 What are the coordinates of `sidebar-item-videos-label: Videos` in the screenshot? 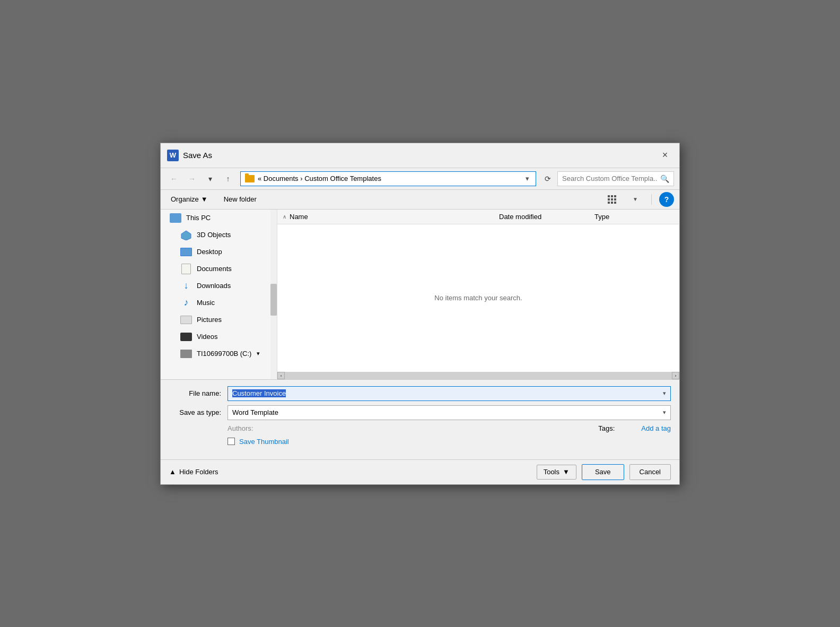 It's located at (207, 336).